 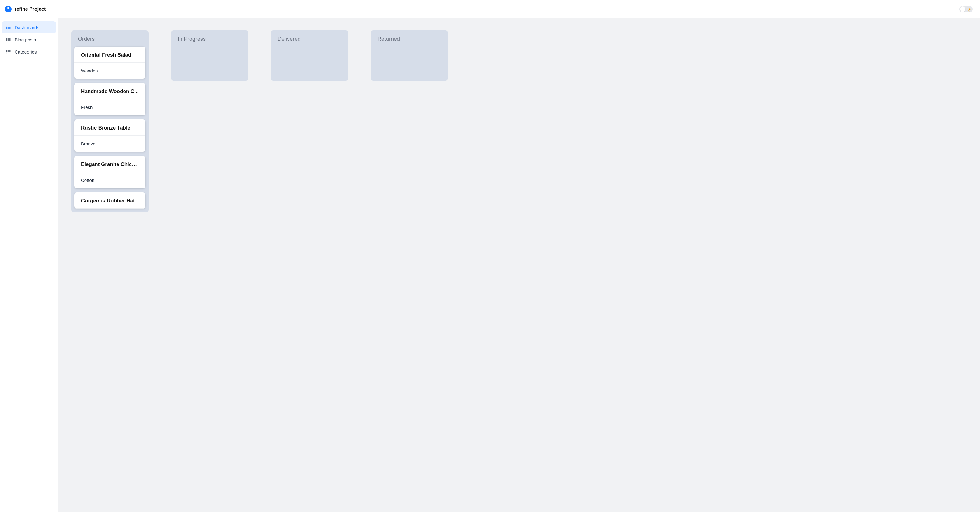 What do you see at coordinates (963, 9) in the screenshot?
I see `toggle-knob` at bounding box center [963, 9].